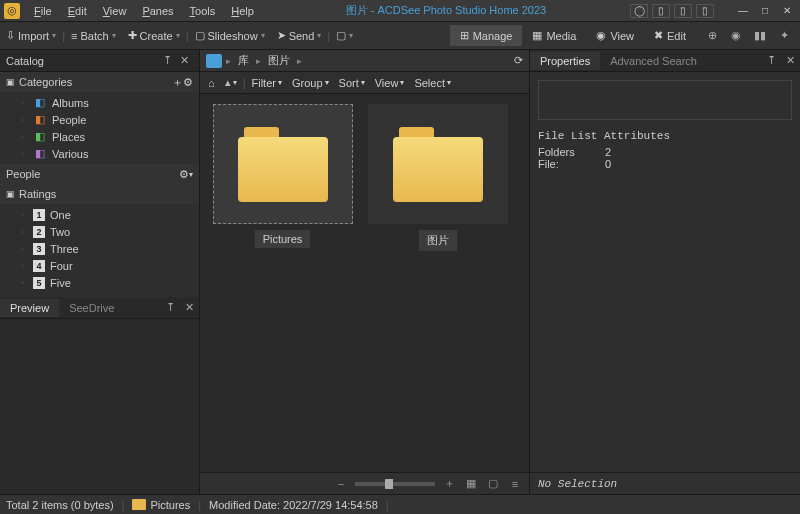 The width and height of the screenshot is (800, 514). What do you see at coordinates (449, 484) in the screenshot?
I see `zoom-in-icon: ＋` at bounding box center [449, 484].